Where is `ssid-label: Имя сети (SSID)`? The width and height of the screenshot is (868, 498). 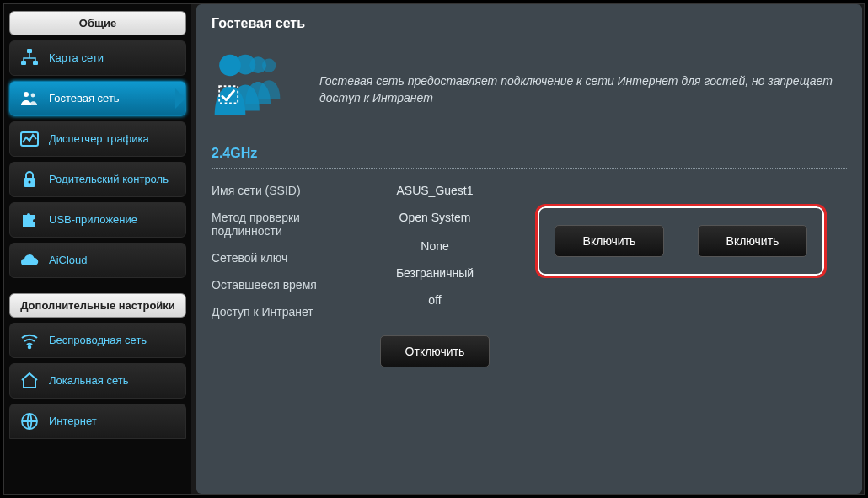
ssid-label: Имя сети (SSID) is located at coordinates (287, 190).